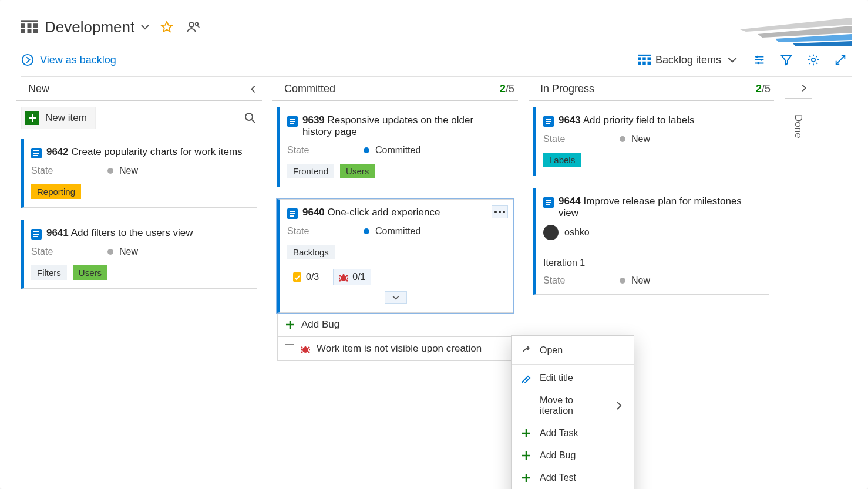 The image size is (868, 489). What do you see at coordinates (573, 406) in the screenshot?
I see `menu-move-to-iteration: Move to iteration` at bounding box center [573, 406].